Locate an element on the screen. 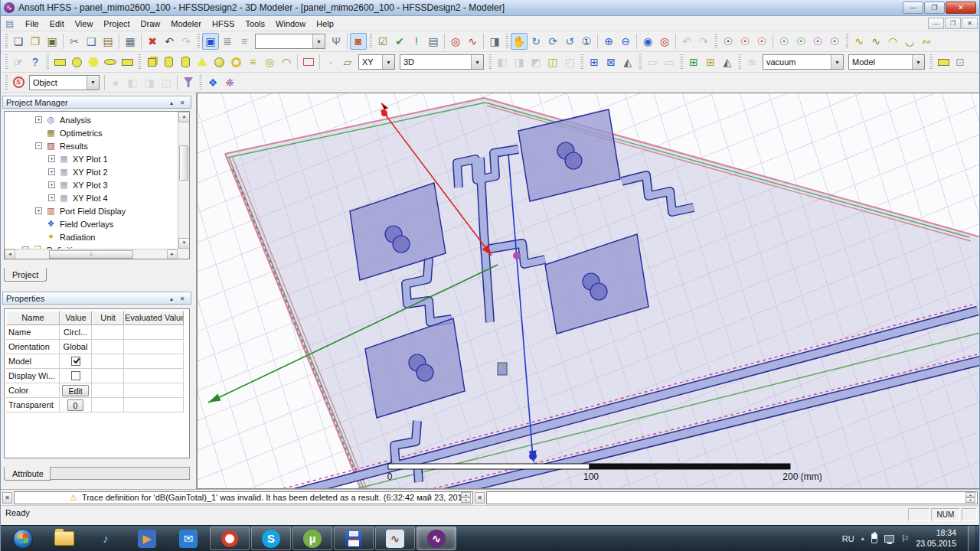  show-all-doc-button: ☉ is located at coordinates (801, 41).